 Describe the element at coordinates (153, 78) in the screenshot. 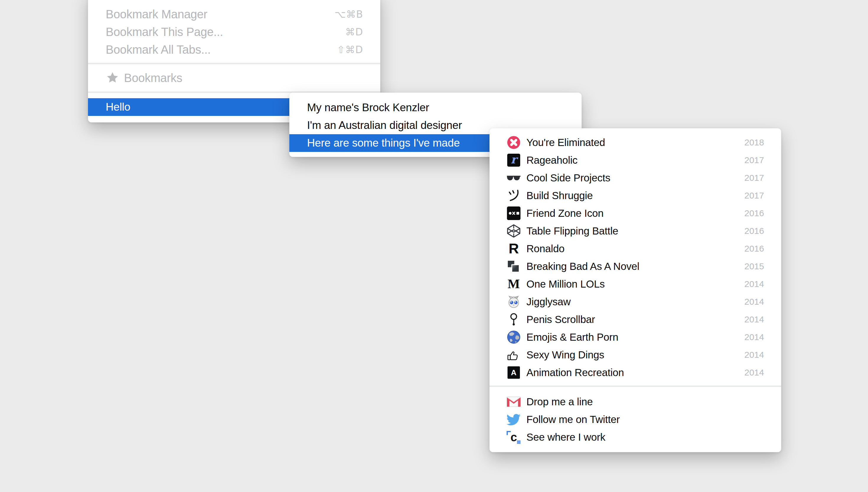

I see `menu-item-label: Bookmarks` at that location.